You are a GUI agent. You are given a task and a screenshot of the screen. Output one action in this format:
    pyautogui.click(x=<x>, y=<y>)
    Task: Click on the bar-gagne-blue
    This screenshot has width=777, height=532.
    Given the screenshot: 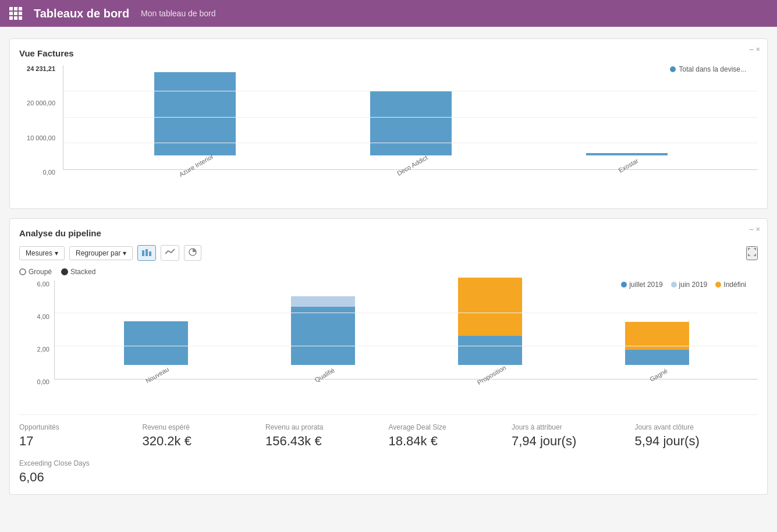 What is the action you would take?
    pyautogui.click(x=657, y=357)
    